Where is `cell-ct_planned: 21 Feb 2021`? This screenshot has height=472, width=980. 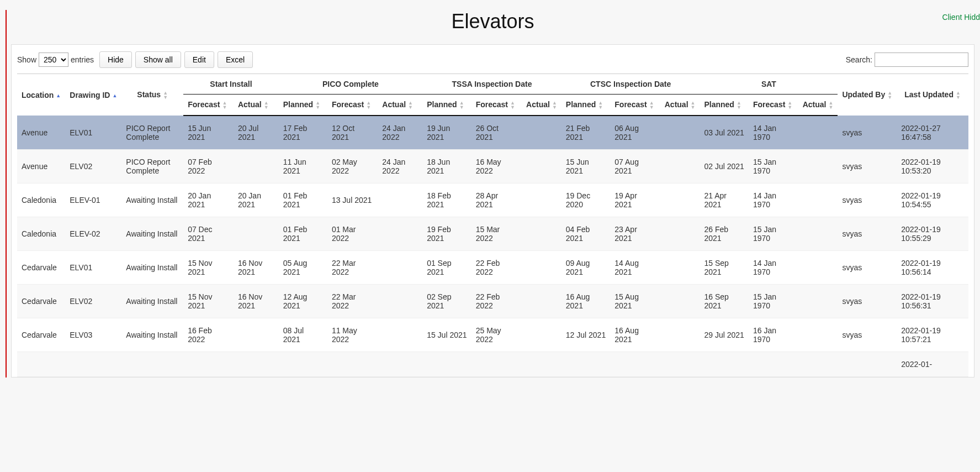
cell-ct_planned: 21 Feb 2021 is located at coordinates (586, 133).